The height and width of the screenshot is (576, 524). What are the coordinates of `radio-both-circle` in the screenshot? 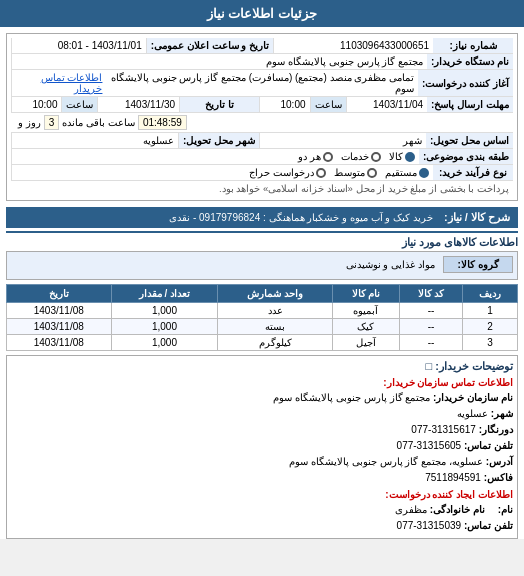 It's located at (328, 157).